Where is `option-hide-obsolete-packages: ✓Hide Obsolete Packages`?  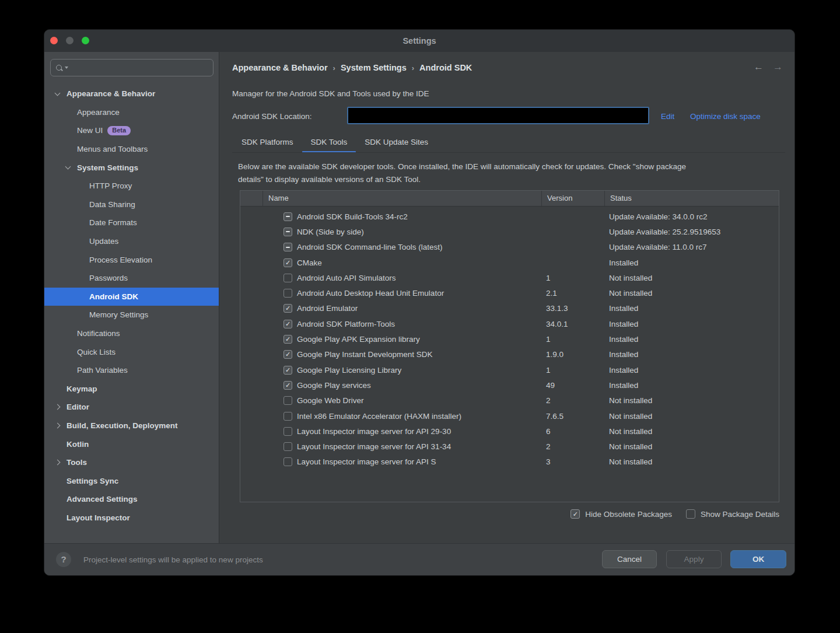 option-hide-obsolete-packages: ✓Hide Obsolete Packages is located at coordinates (621, 514).